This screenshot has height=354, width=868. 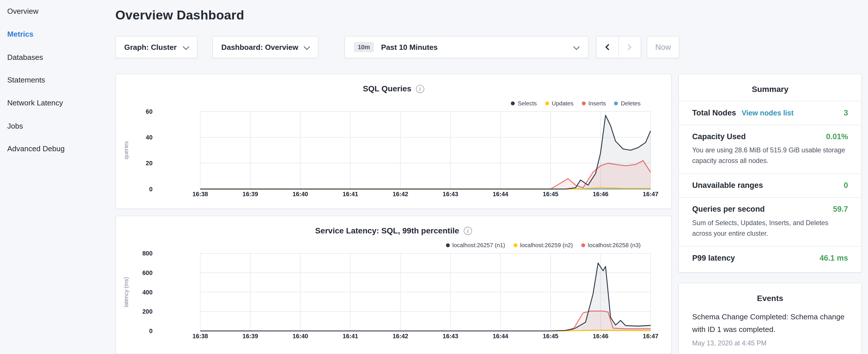 What do you see at coordinates (394, 89) in the screenshot?
I see `chart-title: SQL Queries i` at bounding box center [394, 89].